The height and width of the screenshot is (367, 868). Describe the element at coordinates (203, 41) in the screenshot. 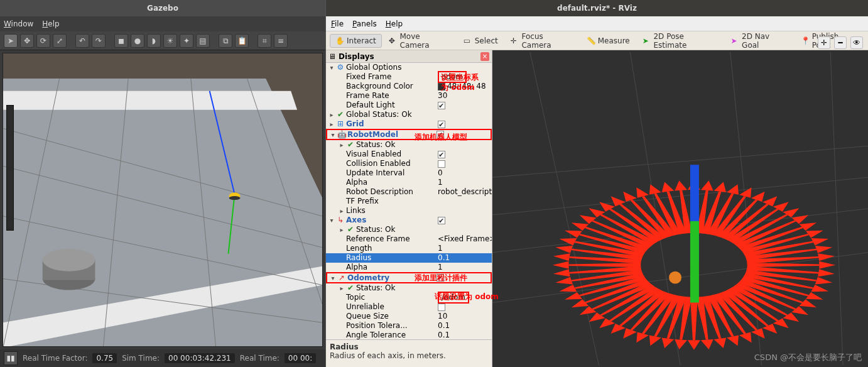

I see `tool-light-dir: ▤` at that location.